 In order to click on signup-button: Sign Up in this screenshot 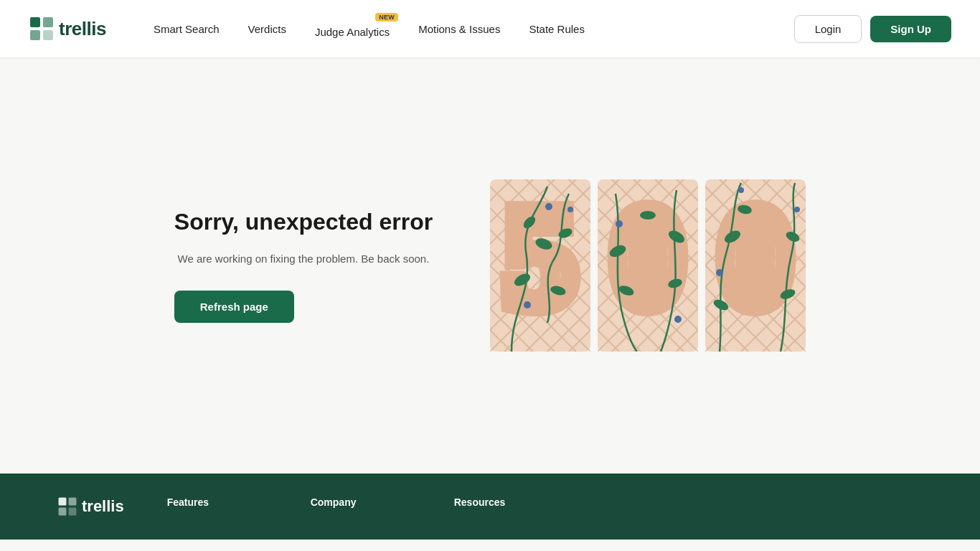, I will do `click(911, 29)`.